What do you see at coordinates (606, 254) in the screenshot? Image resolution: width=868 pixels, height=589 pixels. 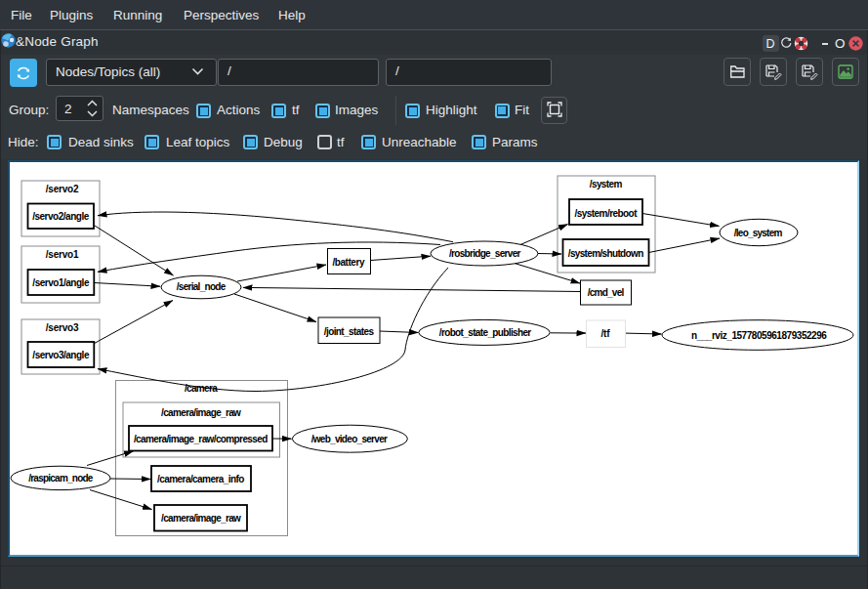 I see `svg-text: /system/shutdown` at bounding box center [606, 254].